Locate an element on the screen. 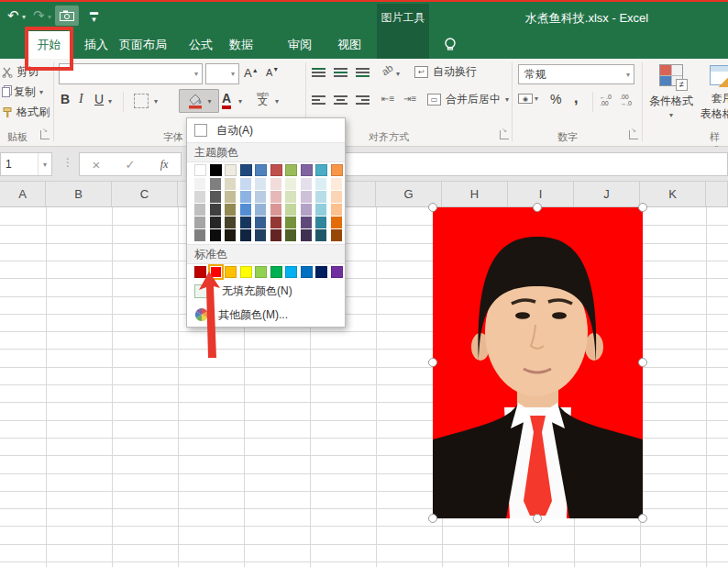 Image resolution: width=728 pixels, height=567 pixels. tell-me-lightbulb-icon is located at coordinates (450, 45).